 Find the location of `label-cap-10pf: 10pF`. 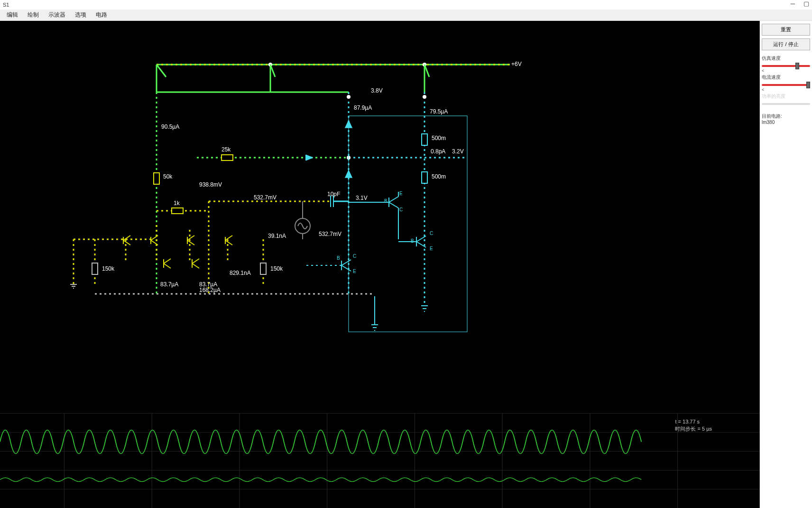

label-cap-10pf: 10pF is located at coordinates (334, 194).